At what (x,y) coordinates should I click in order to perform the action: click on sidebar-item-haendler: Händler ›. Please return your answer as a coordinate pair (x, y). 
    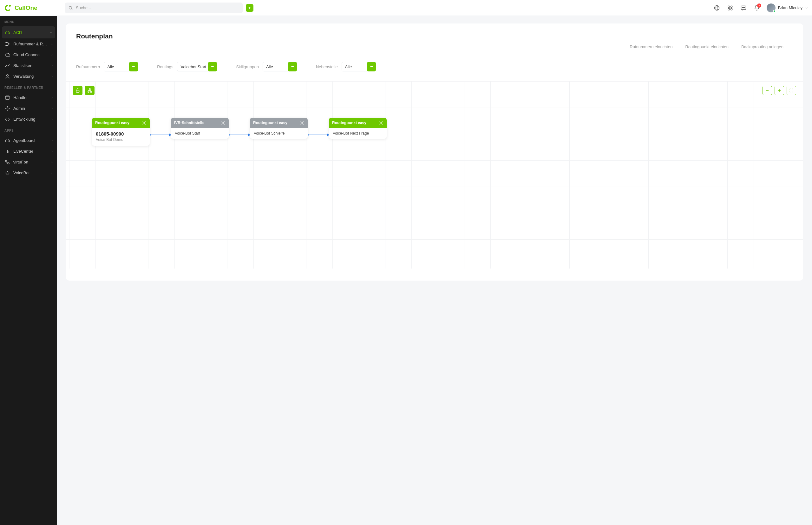
    Looking at the image, I should click on (29, 97).